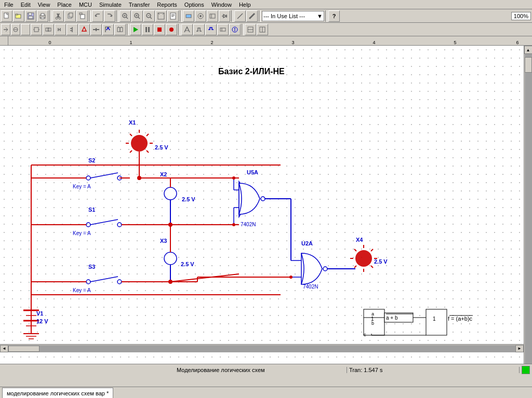  Describe the element at coordinates (221, 5) in the screenshot. I see `menu-window: Window` at that location.